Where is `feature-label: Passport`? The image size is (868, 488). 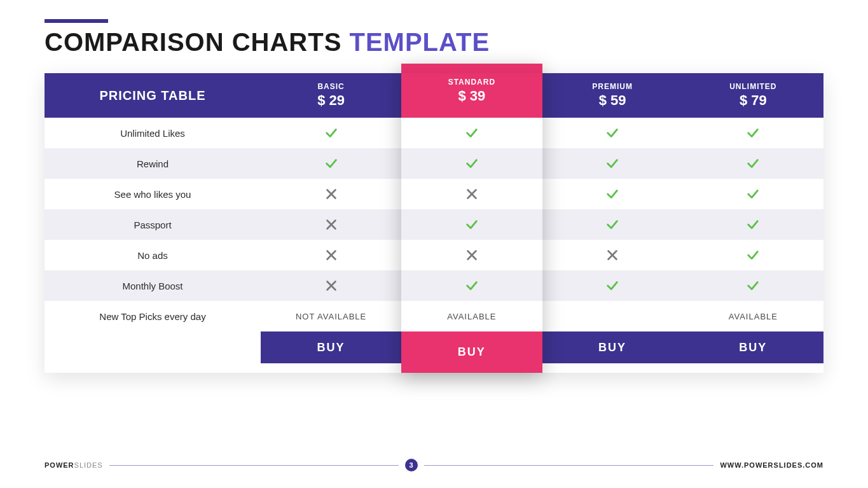
feature-label: Passport is located at coordinates (153, 225).